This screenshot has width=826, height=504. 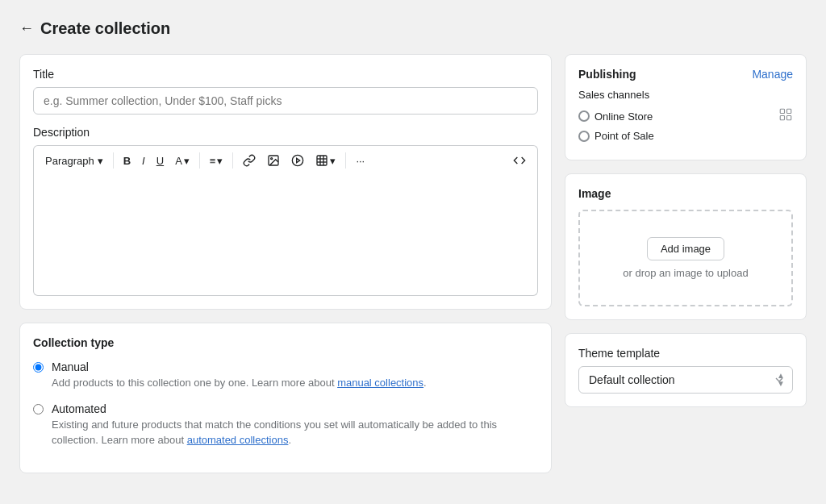 I want to click on table-button: ▾, so click(x=326, y=160).